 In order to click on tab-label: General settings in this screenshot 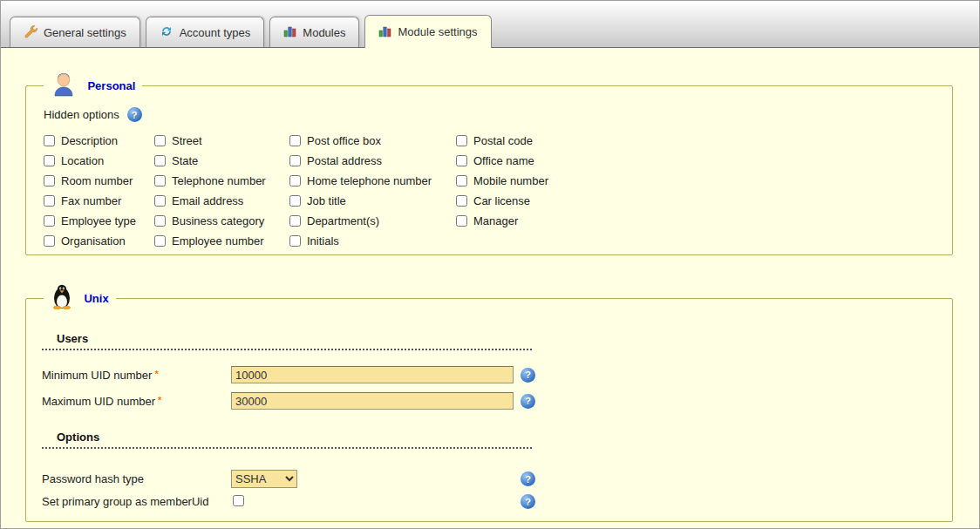, I will do `click(85, 33)`.